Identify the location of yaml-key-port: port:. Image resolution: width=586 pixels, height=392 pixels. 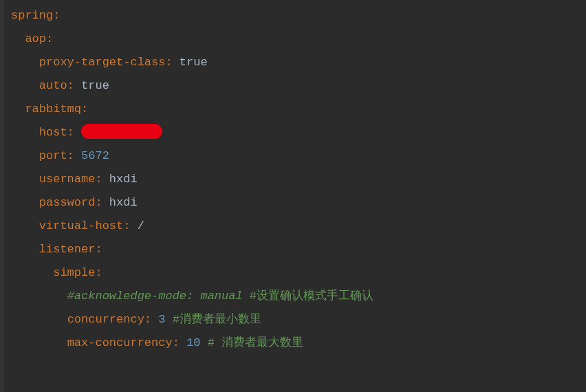
(56, 155).